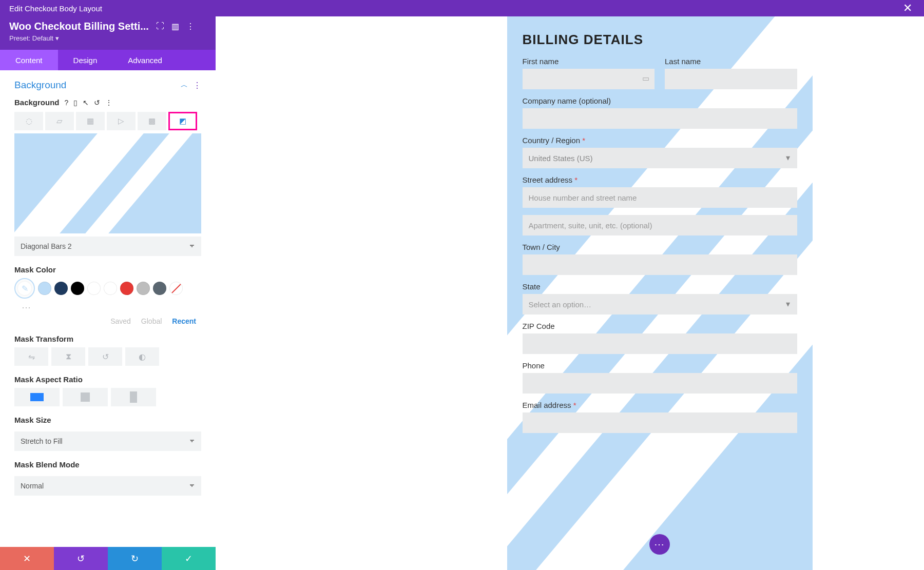 The height and width of the screenshot is (570, 924). I want to click on tab-design: Design, so click(85, 60).